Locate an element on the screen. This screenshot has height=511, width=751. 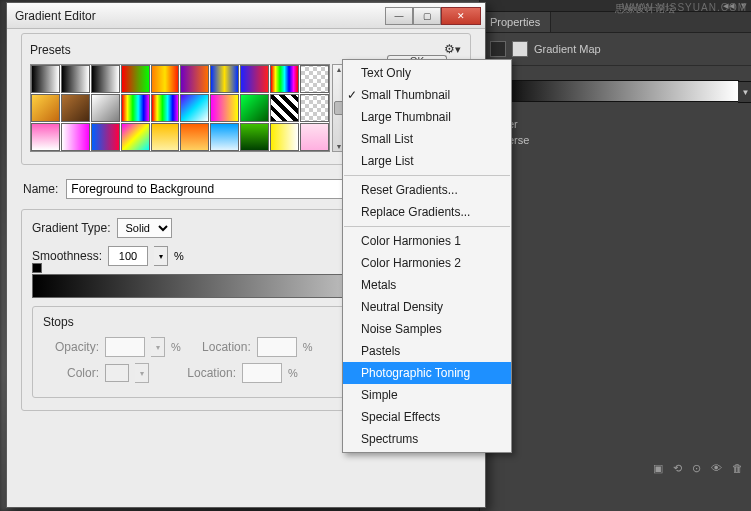
panel-subtitle: Gradient Map is located at coordinates (568, 49).